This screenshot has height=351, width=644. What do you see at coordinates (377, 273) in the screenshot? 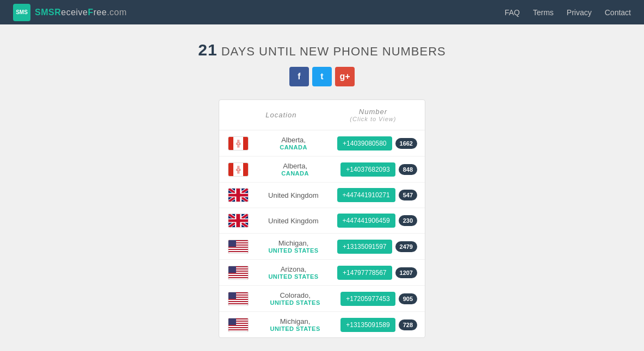
I see `number-cell: +14797778567 1207` at bounding box center [377, 273].